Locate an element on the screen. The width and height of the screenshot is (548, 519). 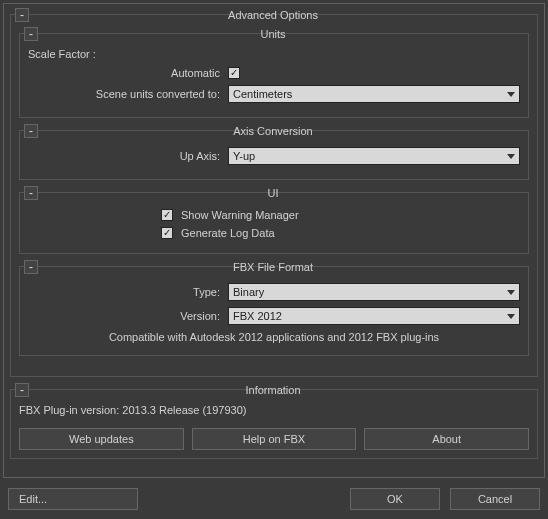
type-label: Type: is located at coordinates (128, 292).